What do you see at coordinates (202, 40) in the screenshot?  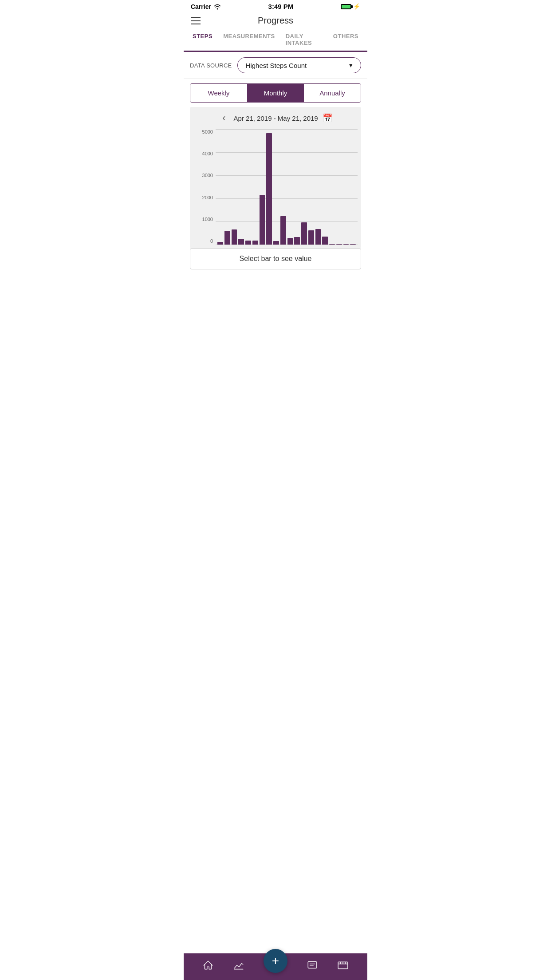 I see `tab-steps: STEPS` at bounding box center [202, 40].